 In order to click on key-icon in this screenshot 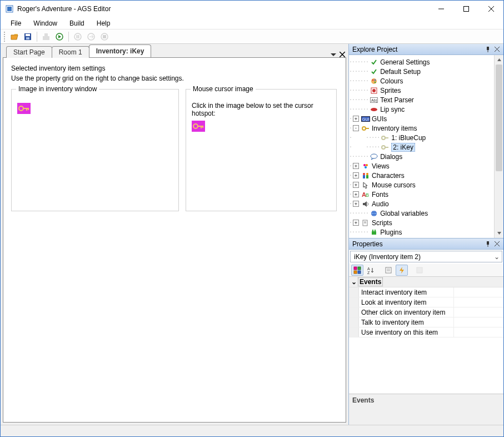, I will do `click(385, 138)`.